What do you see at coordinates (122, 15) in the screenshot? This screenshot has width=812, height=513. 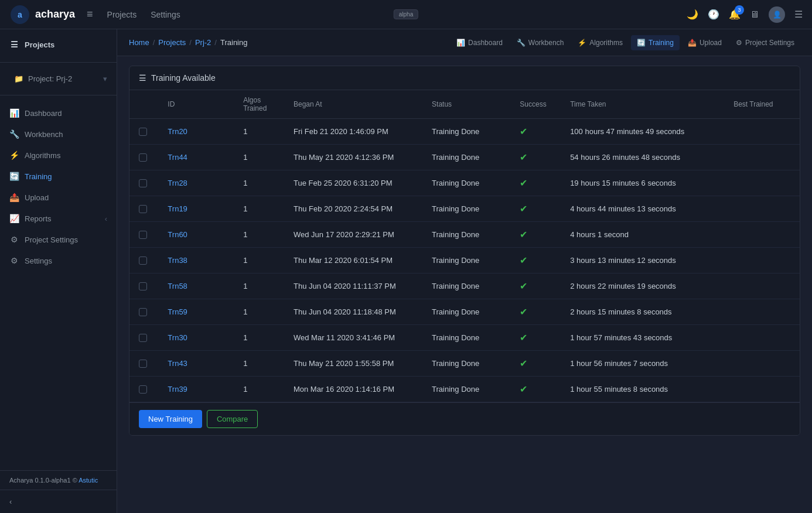 I see `nav-projects: Projects` at bounding box center [122, 15].